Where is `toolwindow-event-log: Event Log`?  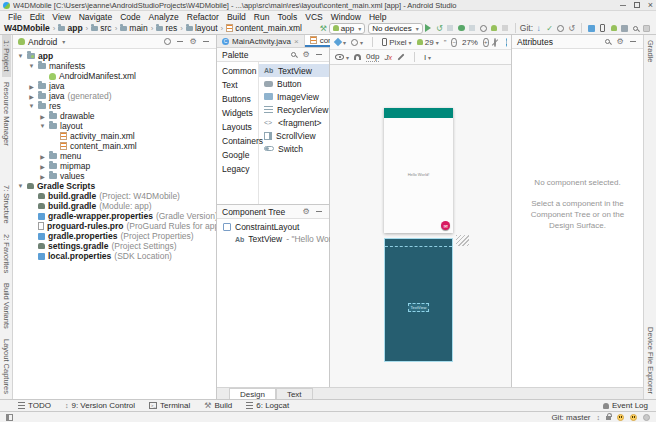
toolwindow-event-log: Event Log is located at coordinates (626, 406).